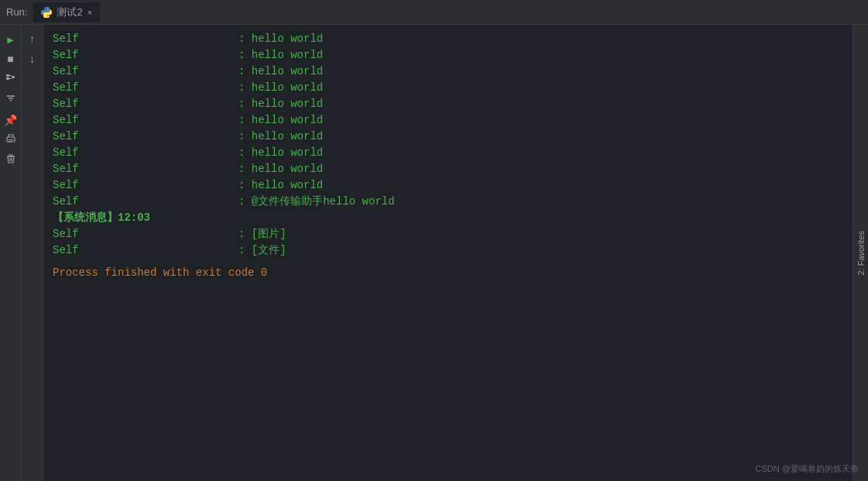  I want to click on sort-icon, so click(11, 100).